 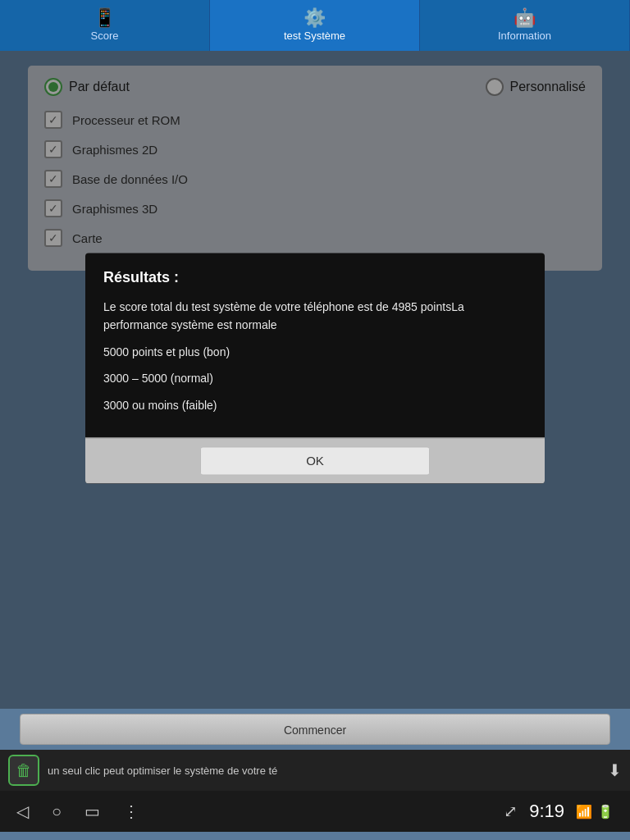 What do you see at coordinates (315, 36) in the screenshot?
I see `tab-test-systeme-label: test Système` at bounding box center [315, 36].